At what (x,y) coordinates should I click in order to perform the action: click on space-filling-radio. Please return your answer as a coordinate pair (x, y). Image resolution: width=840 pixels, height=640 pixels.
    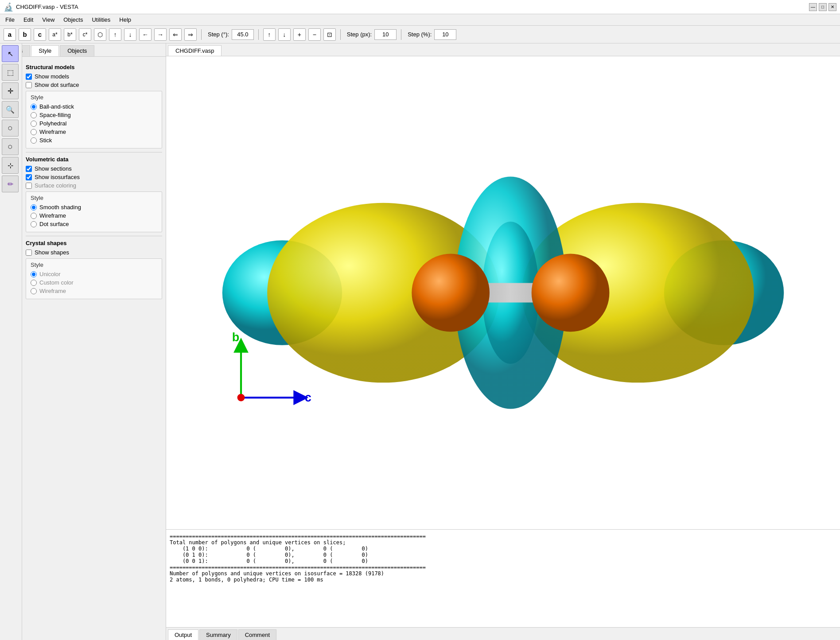
    Looking at the image, I should click on (34, 115).